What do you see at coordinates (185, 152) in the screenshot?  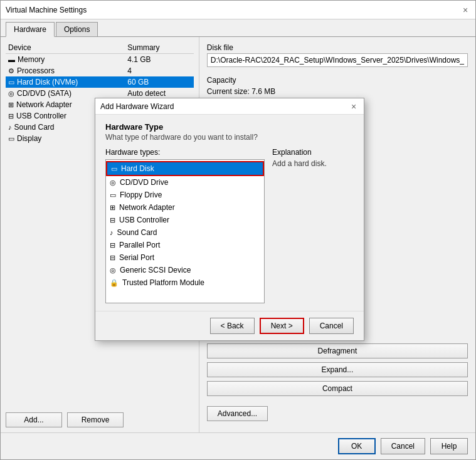 I see `hw-list-label: Hardware types:` at bounding box center [185, 152].